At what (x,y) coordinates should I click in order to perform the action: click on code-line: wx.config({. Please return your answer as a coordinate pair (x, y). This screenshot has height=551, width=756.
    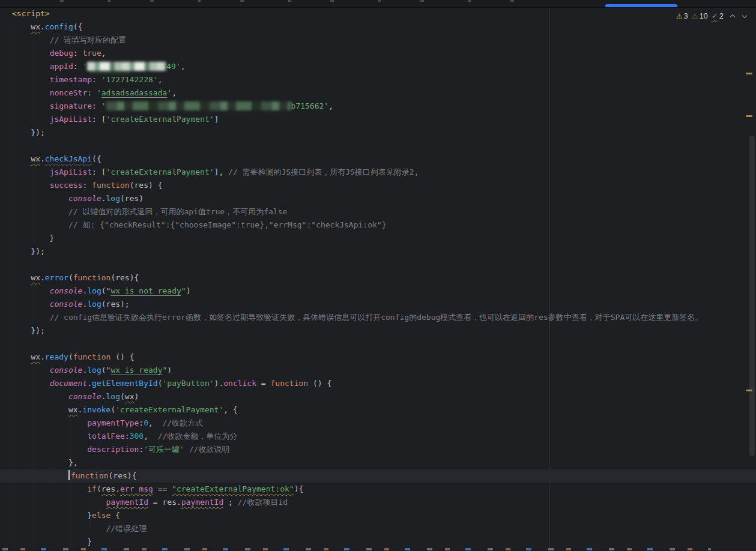
    Looking at the image, I should click on (378, 27).